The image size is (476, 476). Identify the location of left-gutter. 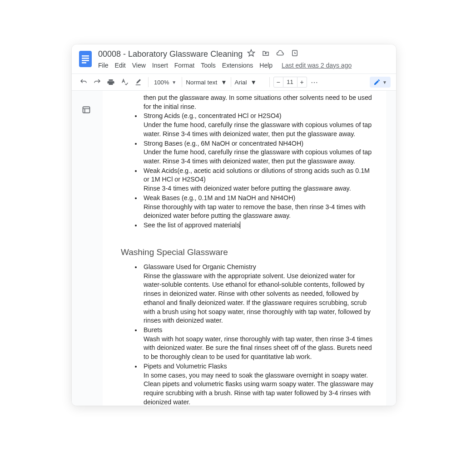
(87, 248).